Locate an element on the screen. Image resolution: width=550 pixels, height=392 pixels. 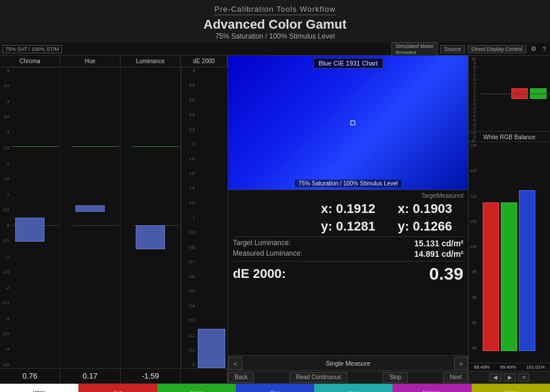
measured-luminance-row: Measured Luminance: 14.891 cd/m² is located at coordinates (348, 254).